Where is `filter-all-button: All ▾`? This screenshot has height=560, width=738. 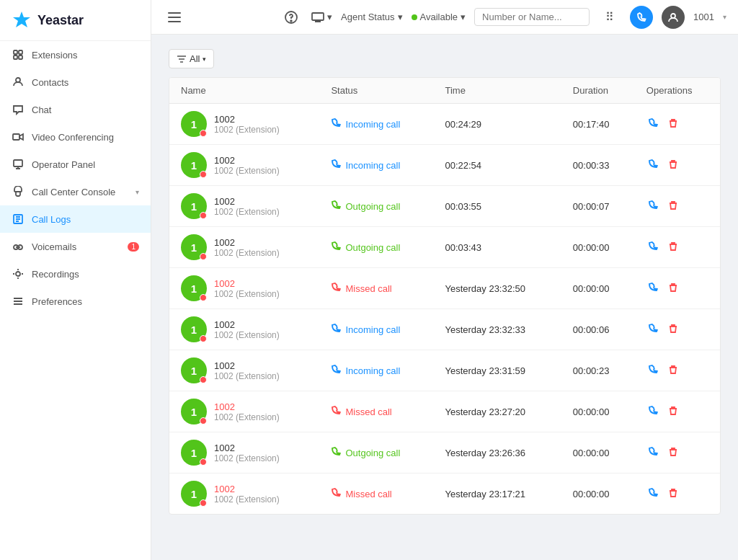 filter-all-button: All ▾ is located at coordinates (192, 59).